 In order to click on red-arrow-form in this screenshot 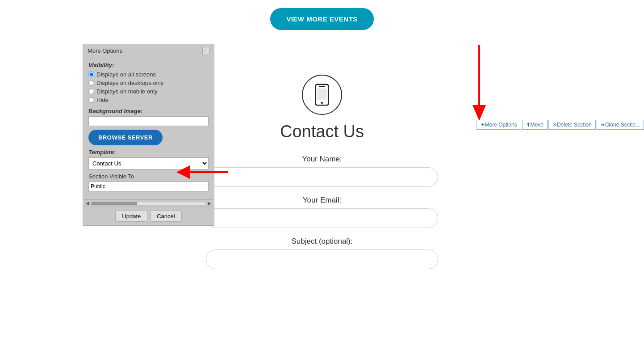, I will do `click(203, 172)`.